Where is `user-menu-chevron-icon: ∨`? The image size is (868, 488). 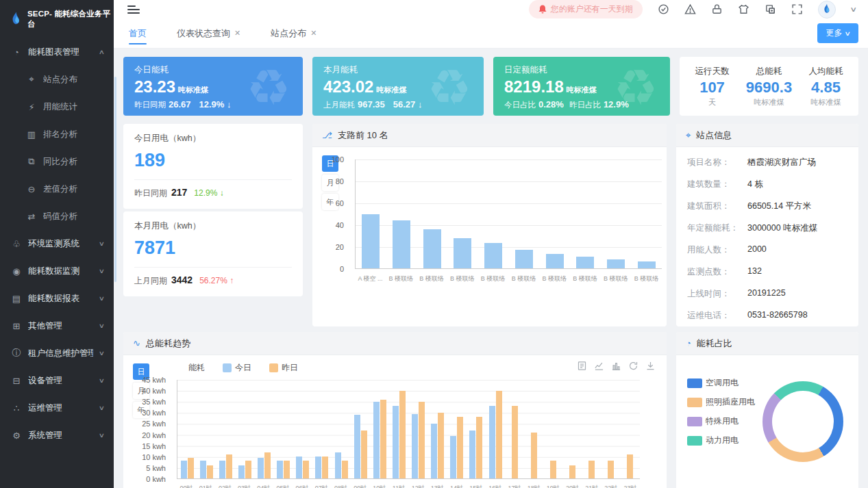
user-menu-chevron-icon: ∨ is located at coordinates (854, 10).